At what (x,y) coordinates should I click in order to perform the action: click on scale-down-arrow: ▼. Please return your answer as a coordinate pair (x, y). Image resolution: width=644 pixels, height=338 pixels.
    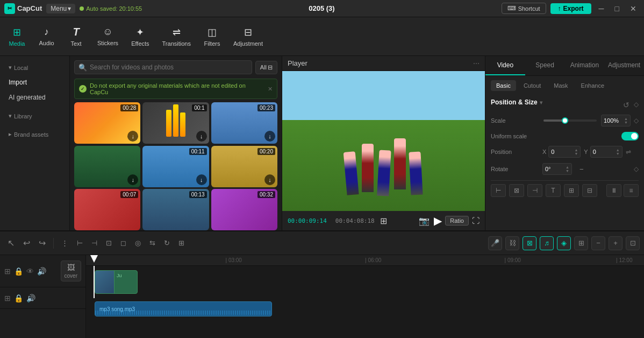
    Looking at the image, I should click on (626, 123).